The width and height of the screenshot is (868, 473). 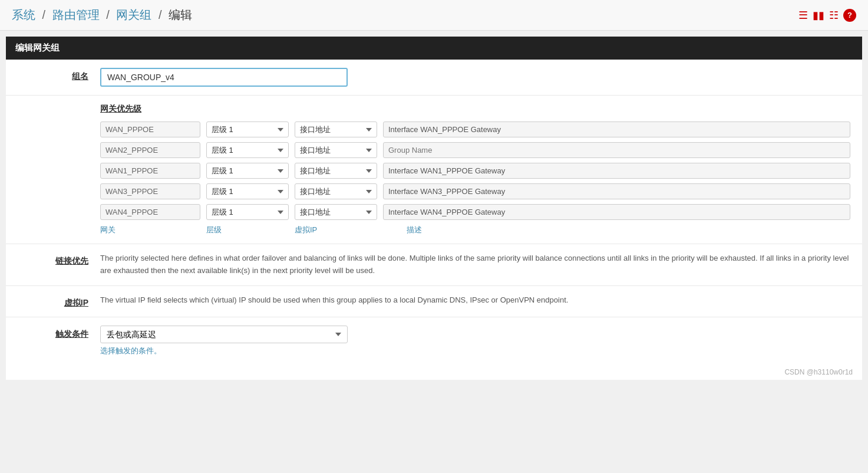 I want to click on breadcrumb: 系统 / 路由管理 / 网关组 / 编辑, so click(x=102, y=15).